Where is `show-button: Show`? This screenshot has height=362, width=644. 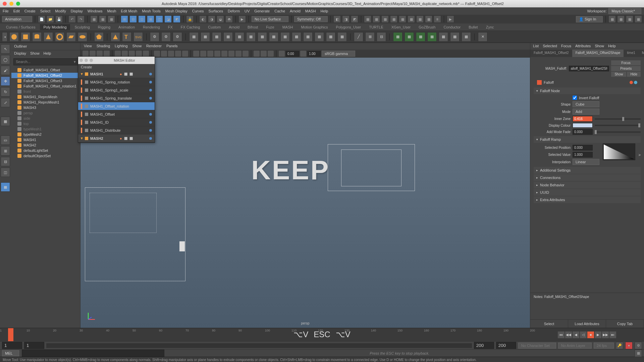 show-button: Show is located at coordinates (619, 74).